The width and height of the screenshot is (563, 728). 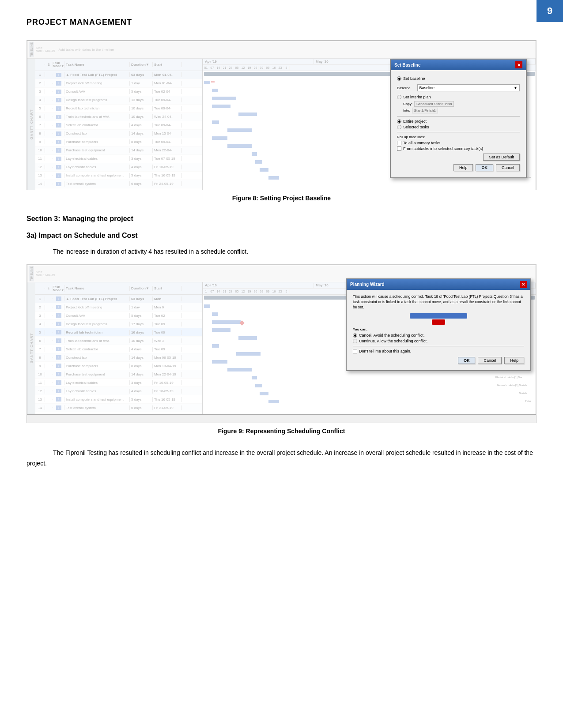 What do you see at coordinates (484, 168) in the screenshot?
I see `ok-button: OK` at bounding box center [484, 168].